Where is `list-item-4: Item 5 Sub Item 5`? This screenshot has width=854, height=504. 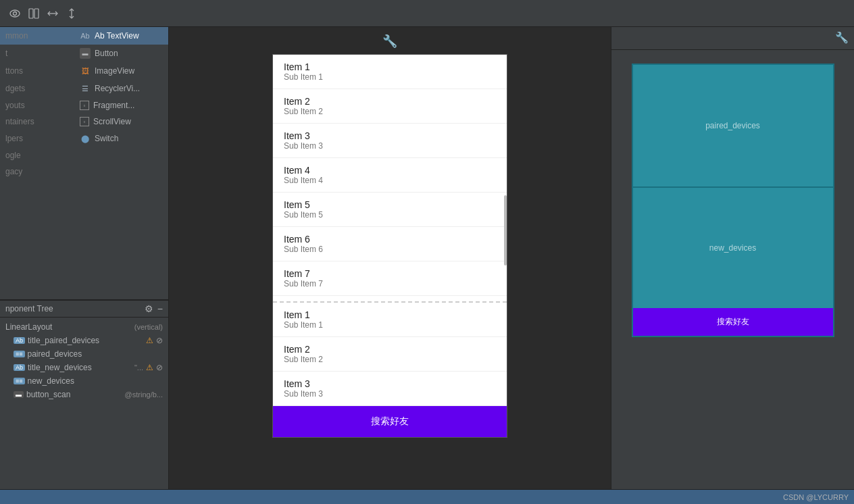 list-item-4: Item 5 Sub Item 5 is located at coordinates (390, 209).